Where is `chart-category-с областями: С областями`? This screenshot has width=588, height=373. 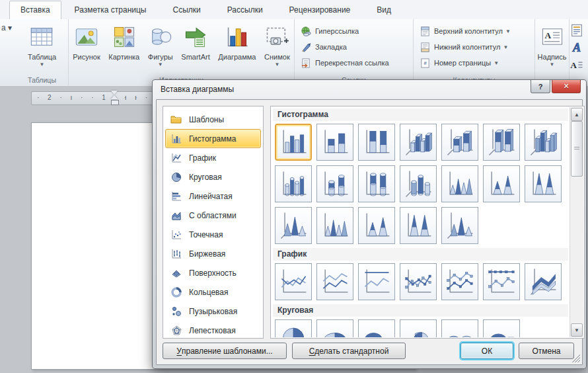
chart-category-с областями: С областями is located at coordinates (213, 216).